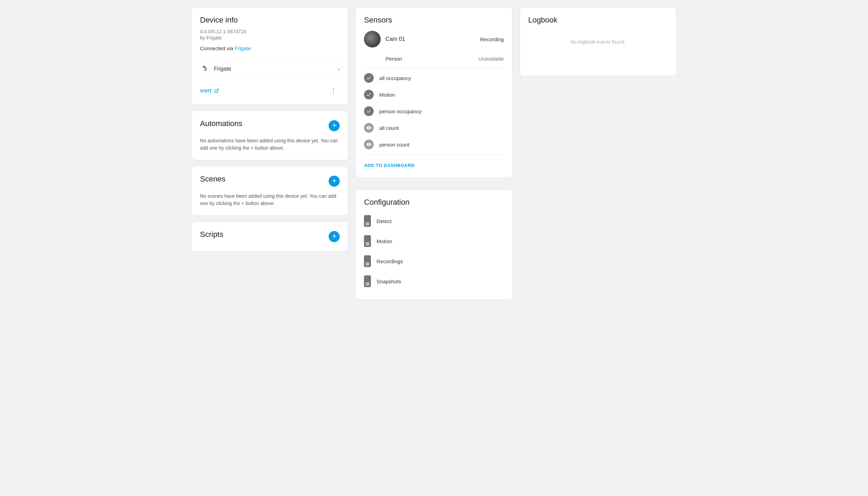 The width and height of the screenshot is (868, 496). Describe the element at coordinates (434, 67) in the screenshot. I see `sensors-divider` at that location.